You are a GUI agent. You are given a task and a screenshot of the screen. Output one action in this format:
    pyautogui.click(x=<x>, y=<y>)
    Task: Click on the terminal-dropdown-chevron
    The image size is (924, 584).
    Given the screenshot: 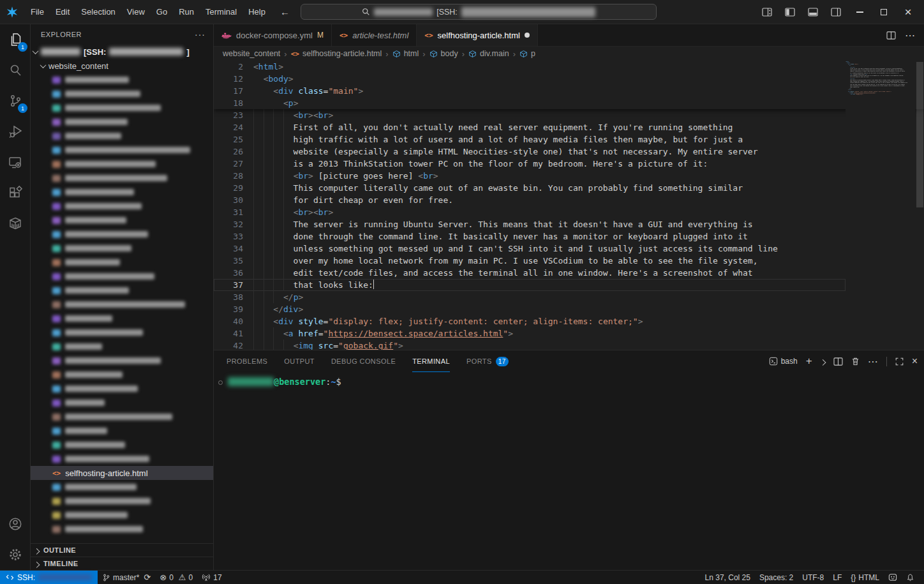 What is the action you would take?
    pyautogui.click(x=823, y=362)
    